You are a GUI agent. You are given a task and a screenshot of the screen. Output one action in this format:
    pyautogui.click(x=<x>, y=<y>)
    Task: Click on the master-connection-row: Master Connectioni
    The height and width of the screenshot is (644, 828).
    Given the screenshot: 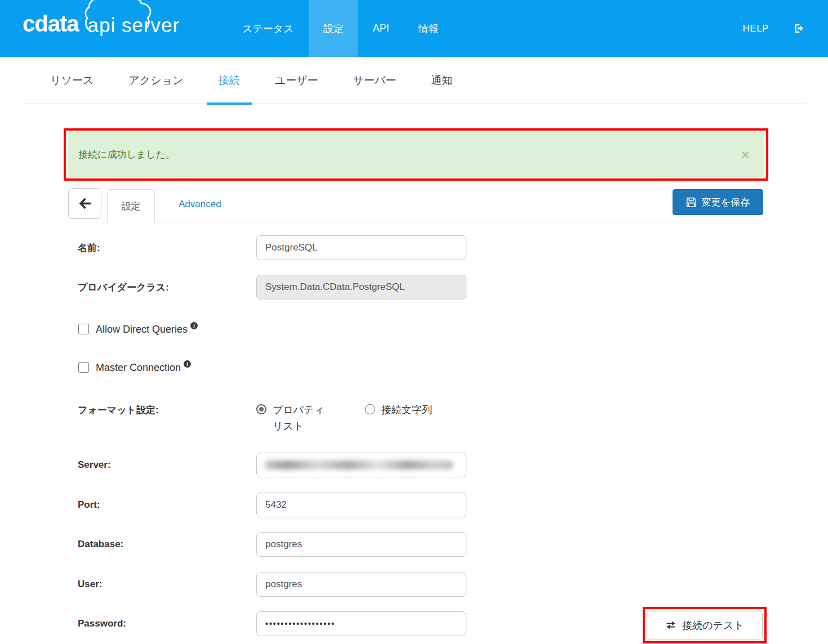 What is the action you would take?
    pyautogui.click(x=421, y=367)
    